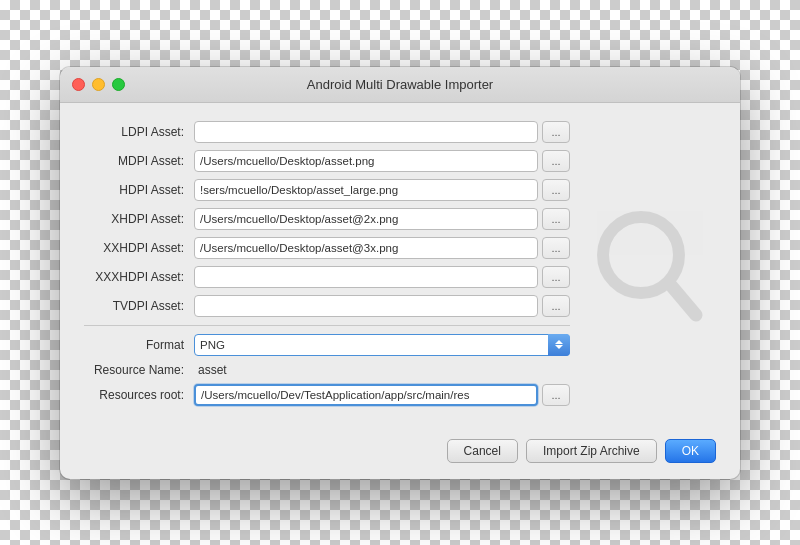 Image resolution: width=800 pixels, height=545 pixels. Describe the element at coordinates (556, 395) in the screenshot. I see `resources-root-browse-button: ...` at that location.